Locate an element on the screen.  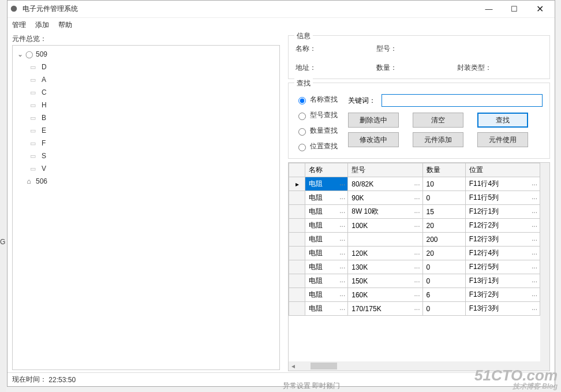
cell-loc: F11行4列... is located at coordinates (502, 184).